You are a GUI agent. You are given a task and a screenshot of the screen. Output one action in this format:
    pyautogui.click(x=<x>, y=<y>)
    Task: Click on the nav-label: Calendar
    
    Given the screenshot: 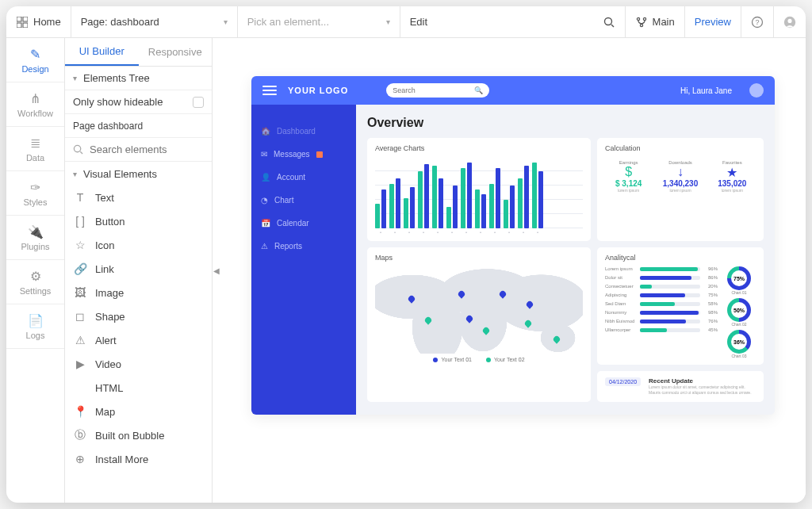 What is the action you would take?
    pyautogui.click(x=293, y=224)
    